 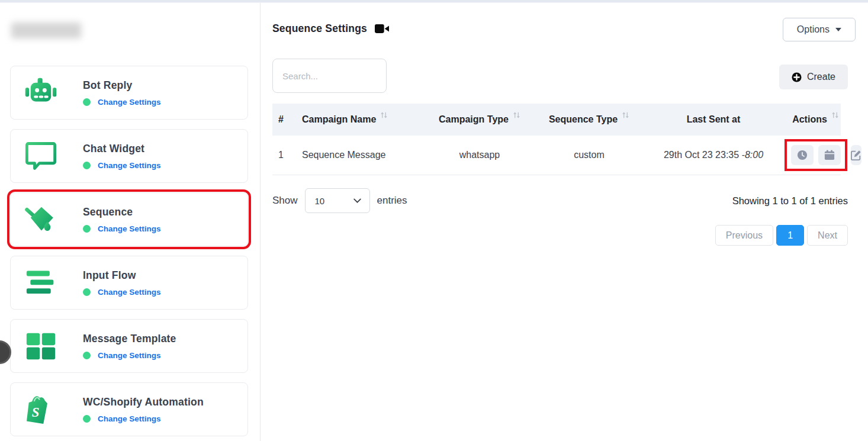 I want to click on grid-icon, so click(x=41, y=346).